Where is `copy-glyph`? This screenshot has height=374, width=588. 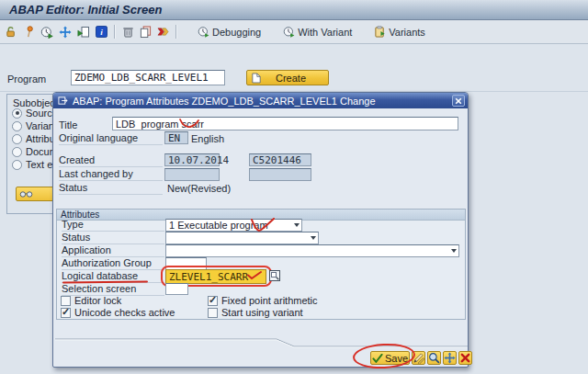
copy-glyph is located at coordinates (145, 31).